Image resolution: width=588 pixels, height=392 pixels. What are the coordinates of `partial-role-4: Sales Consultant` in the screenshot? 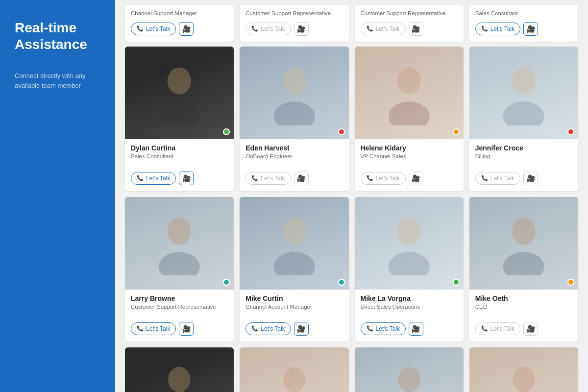 It's located at (524, 14).